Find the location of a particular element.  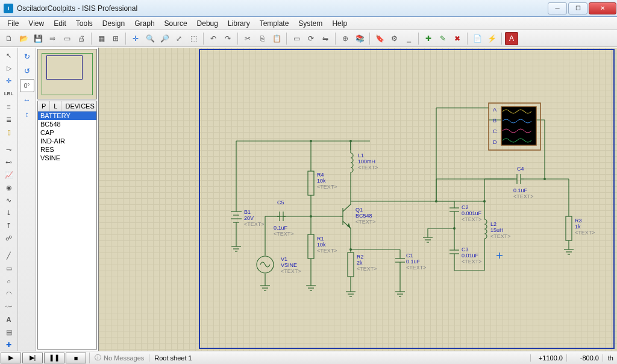

menu-graph: Graph is located at coordinates (145, 24).